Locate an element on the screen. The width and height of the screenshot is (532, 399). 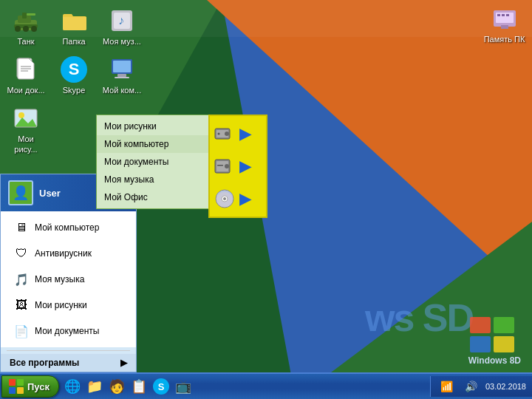
mymusic-menu-label: Моя музыка is located at coordinates (59, 279).